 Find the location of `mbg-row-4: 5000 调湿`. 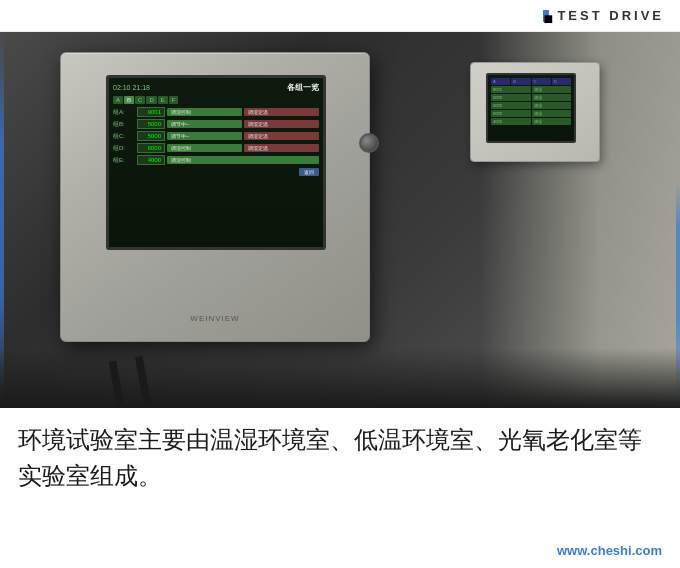

mbg-row-4: 5000 调湿 is located at coordinates (531, 106).